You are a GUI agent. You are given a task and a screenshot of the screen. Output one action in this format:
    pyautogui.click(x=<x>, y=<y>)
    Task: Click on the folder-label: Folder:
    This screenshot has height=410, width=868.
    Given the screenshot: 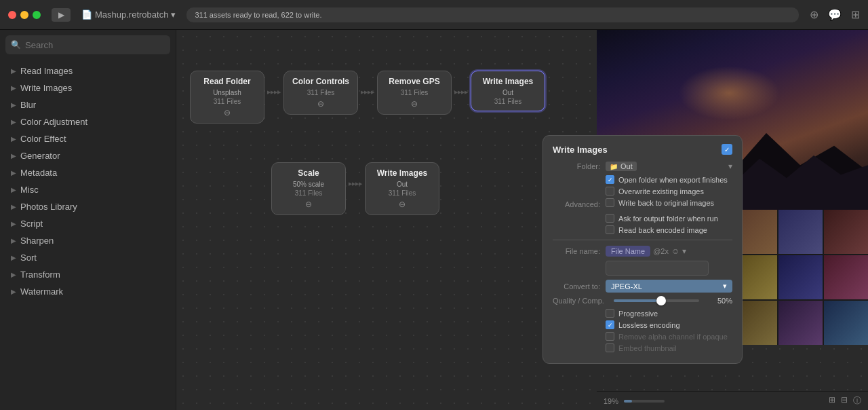 What is the action you would take?
    pyautogui.click(x=576, y=166)
    